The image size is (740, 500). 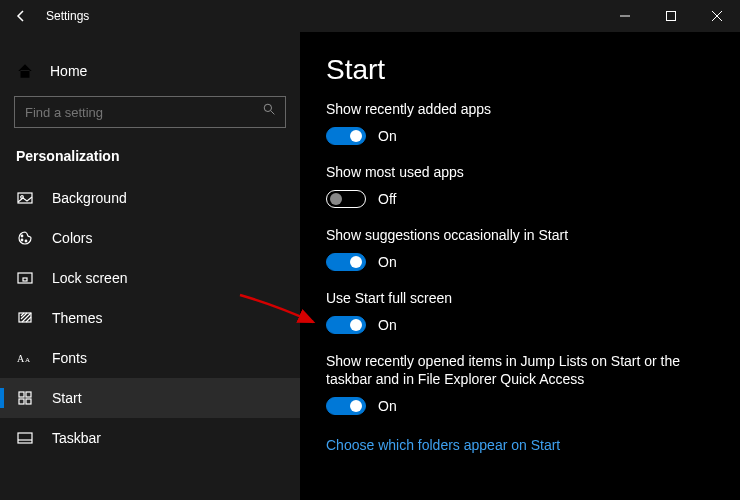 What do you see at coordinates (520, 384) in the screenshot?
I see `setting-recent-items: Show recently opened items in Jump Lists…` at bounding box center [520, 384].